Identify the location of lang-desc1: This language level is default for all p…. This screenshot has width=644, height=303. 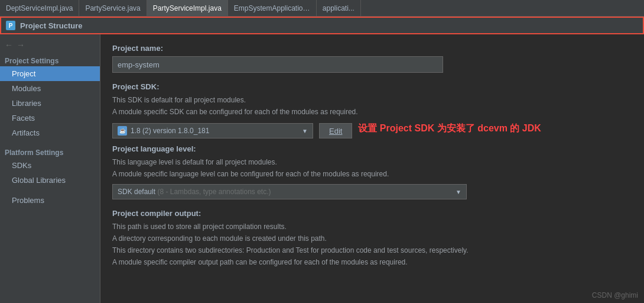
(372, 162).